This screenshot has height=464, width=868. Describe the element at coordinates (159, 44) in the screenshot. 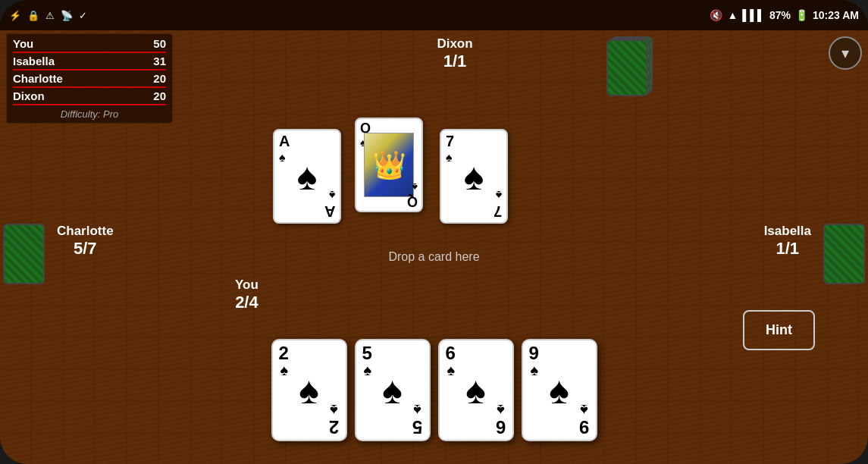

I see `score-value-you: 50` at that location.